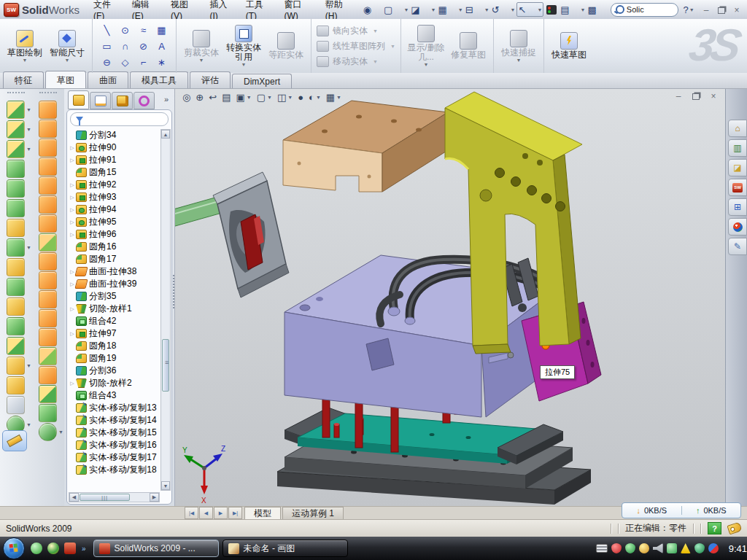 This screenshot has height=560, width=747. I want to click on tree-item: ▷ 拉伸90, so click(114, 147).